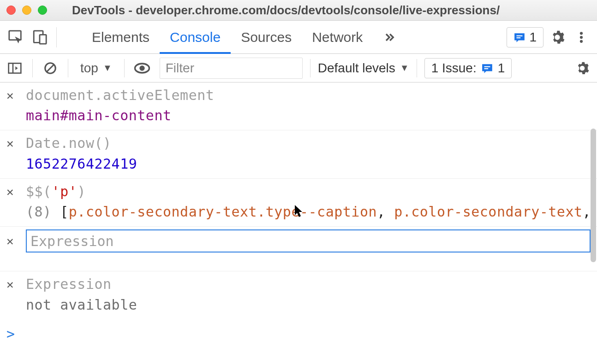 The height and width of the screenshot is (364, 597). What do you see at coordinates (308, 115) in the screenshot?
I see `expression-result: main#main-content` at bounding box center [308, 115].